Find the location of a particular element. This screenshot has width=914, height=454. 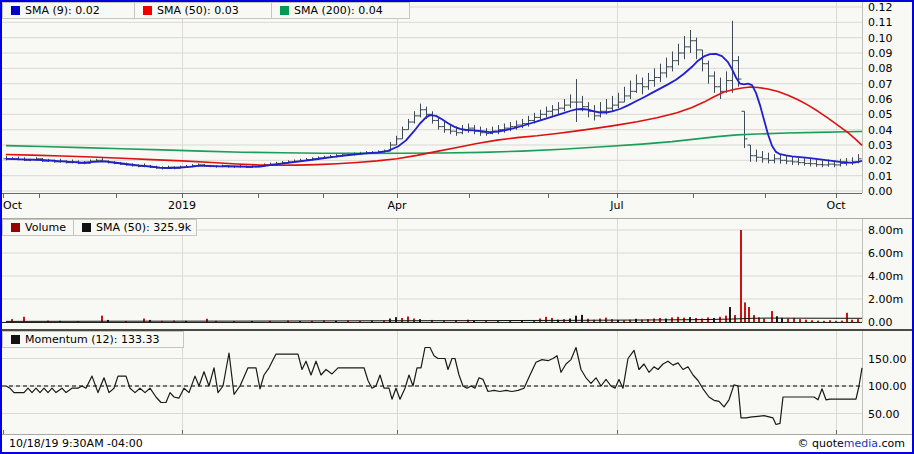

volume-swatch-icon is located at coordinates (16, 228).